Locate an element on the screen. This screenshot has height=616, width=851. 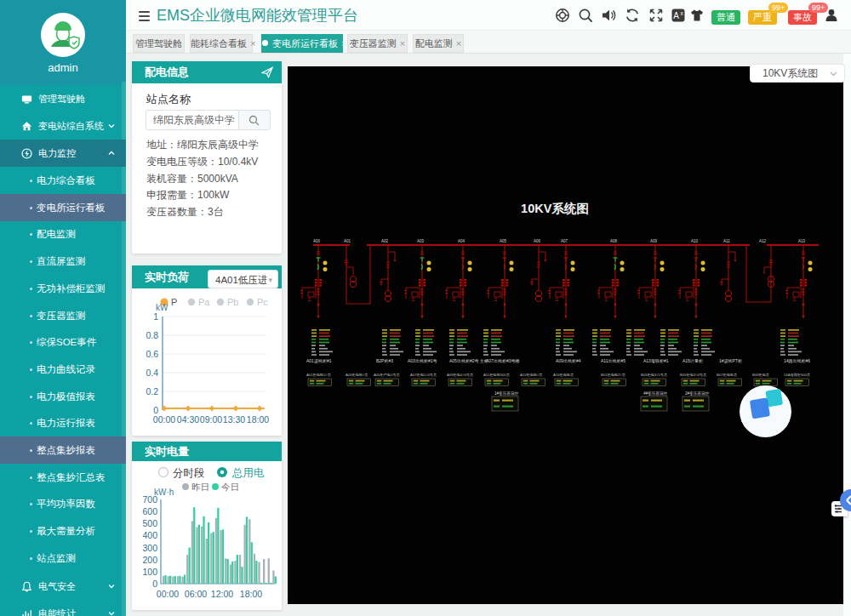
svg-text: 14路出线柜#6 is located at coordinates (797, 361).